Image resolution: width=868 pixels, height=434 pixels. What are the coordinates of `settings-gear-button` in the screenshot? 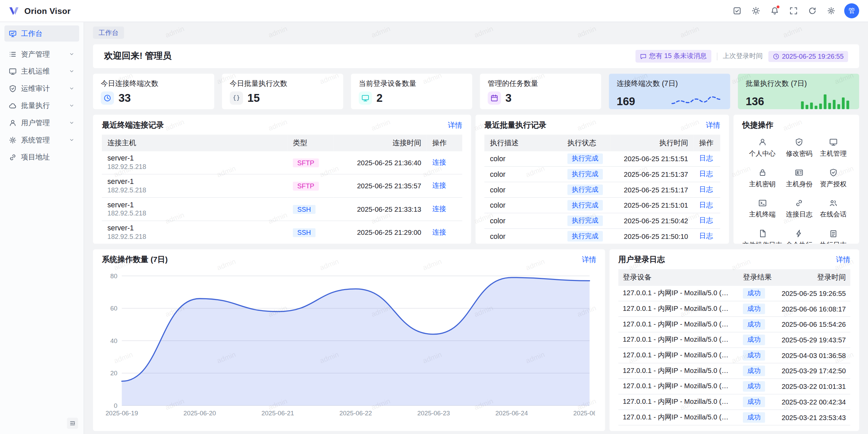 It's located at (831, 11).